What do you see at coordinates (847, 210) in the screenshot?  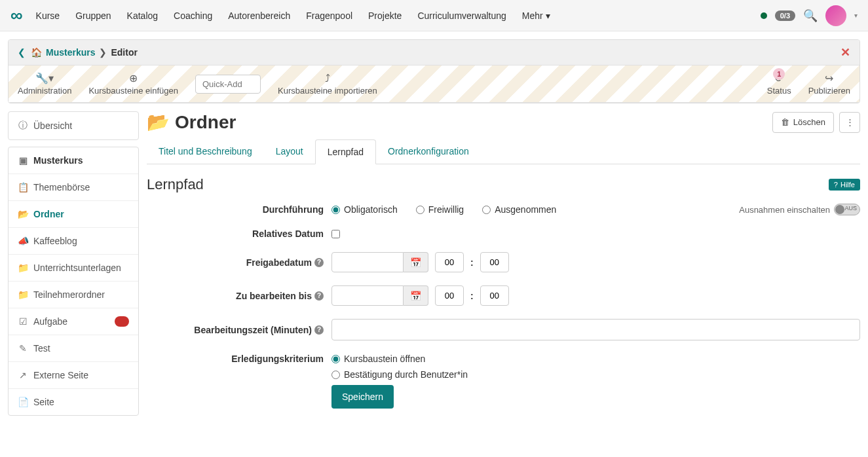 I see `exceptions-toggle: AUS` at bounding box center [847, 210].